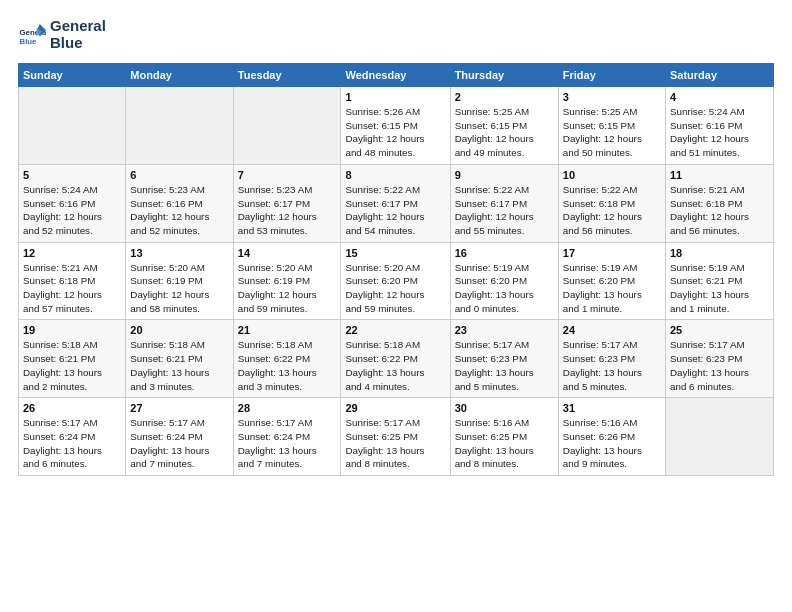 The height and width of the screenshot is (612, 792). Describe the element at coordinates (287, 281) in the screenshot. I see `calendar-cell: 14Sunrise: 5:20 AM Sunset: 6:19 PM Dayli…` at that location.